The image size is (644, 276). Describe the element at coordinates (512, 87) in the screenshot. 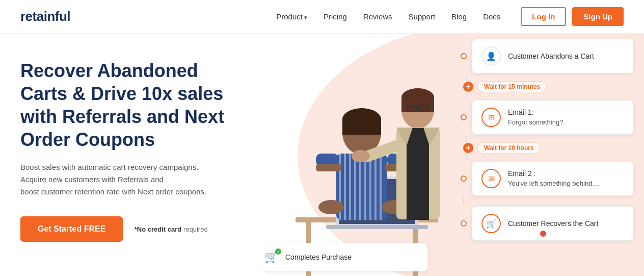

I see `wf-wait-1: Wait for 15 minutes` at that location.